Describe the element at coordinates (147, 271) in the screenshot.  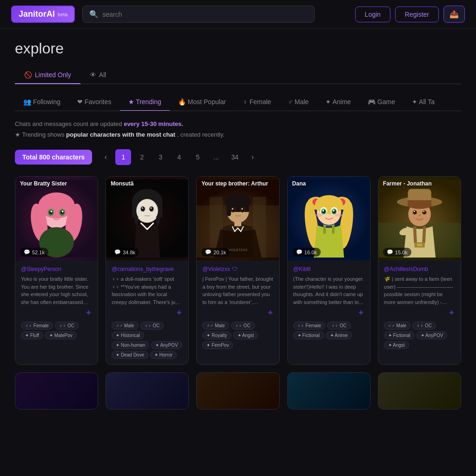
I see `card-monsuta: Monsutā 💬 34.8k @carnations_bythegrave ♀…` at that location.